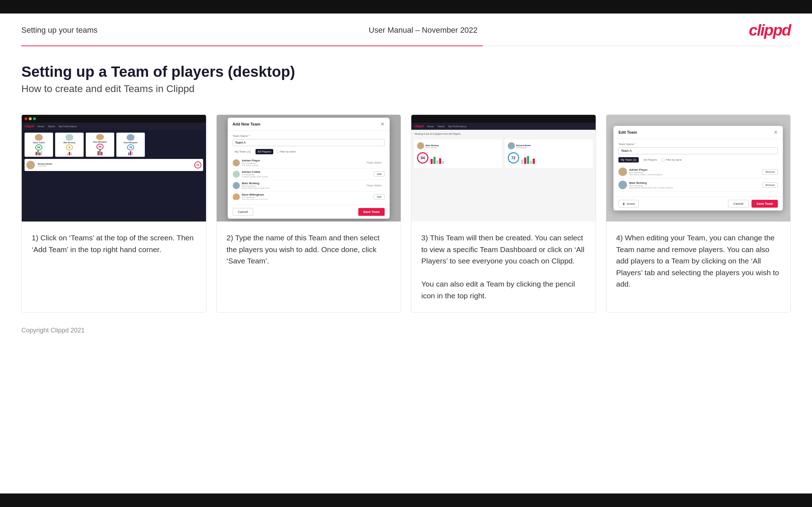 This screenshot has width=812, height=507. I want to click on dot-red, so click(26, 119).